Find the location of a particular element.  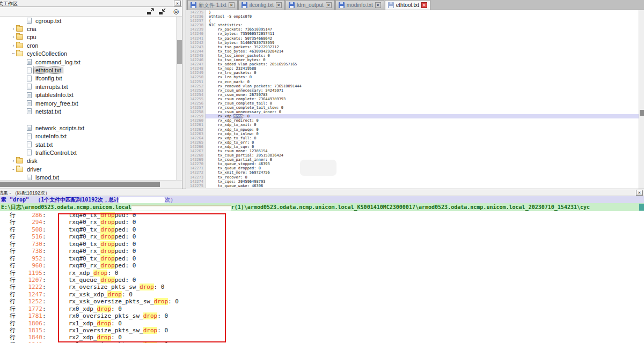

line-text: rx_xdp_tx_err: 0 is located at coordinates (422, 143).